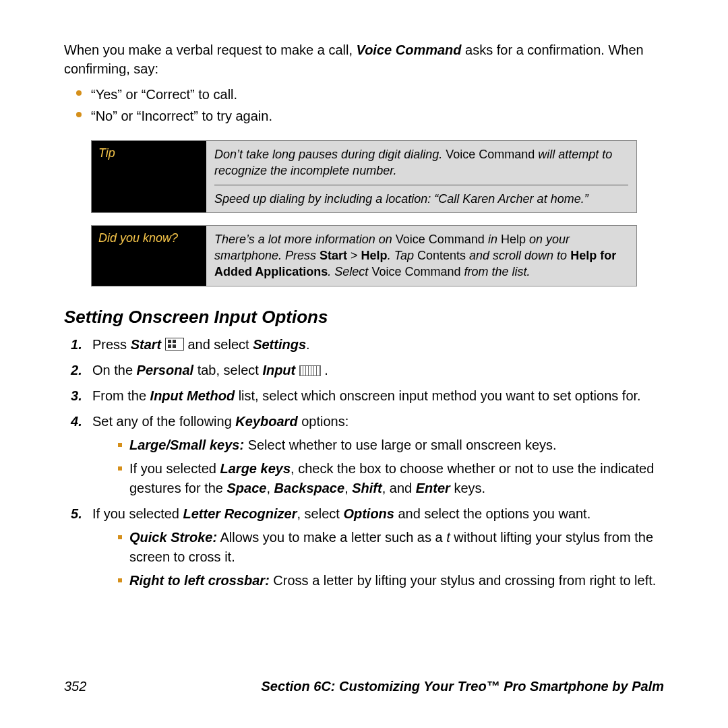 The image size is (728, 728). I want to click on step4-sub1: Large/Small keys: Select whether to use …, so click(378, 445).